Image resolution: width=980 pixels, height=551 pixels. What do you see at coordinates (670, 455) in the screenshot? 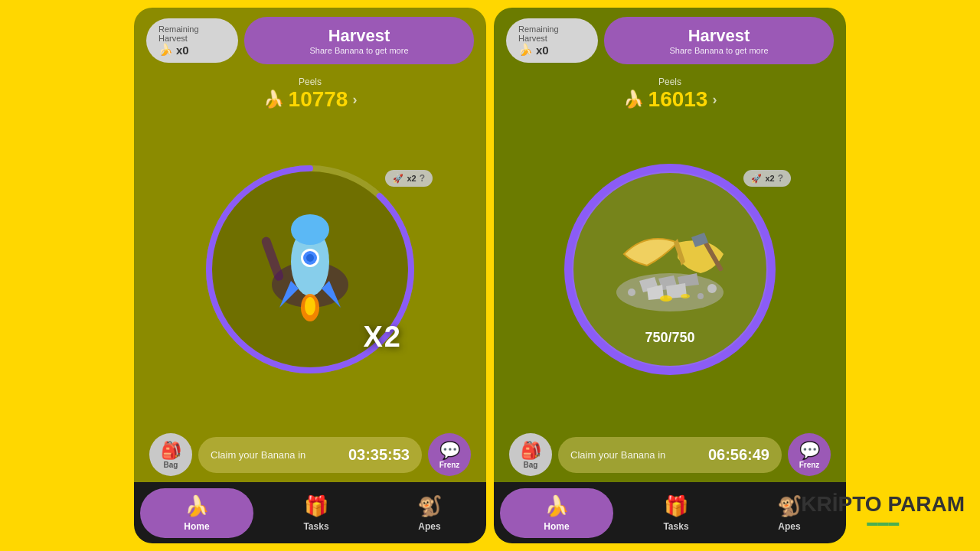
I see `right-claim-info: Claim your Banana in 06:56:49` at bounding box center [670, 455].